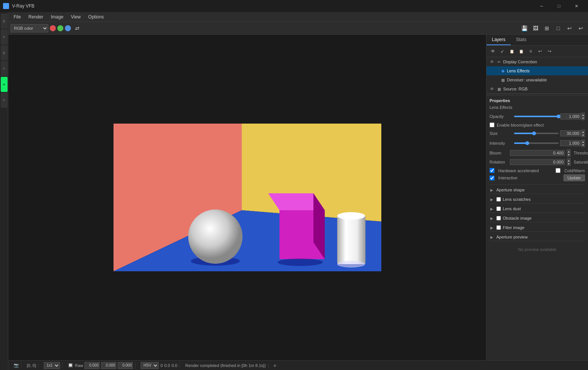  What do you see at coordinates (493, 51) in the screenshot?
I see `eye-toggle-icon: 👁` at bounding box center [493, 51].